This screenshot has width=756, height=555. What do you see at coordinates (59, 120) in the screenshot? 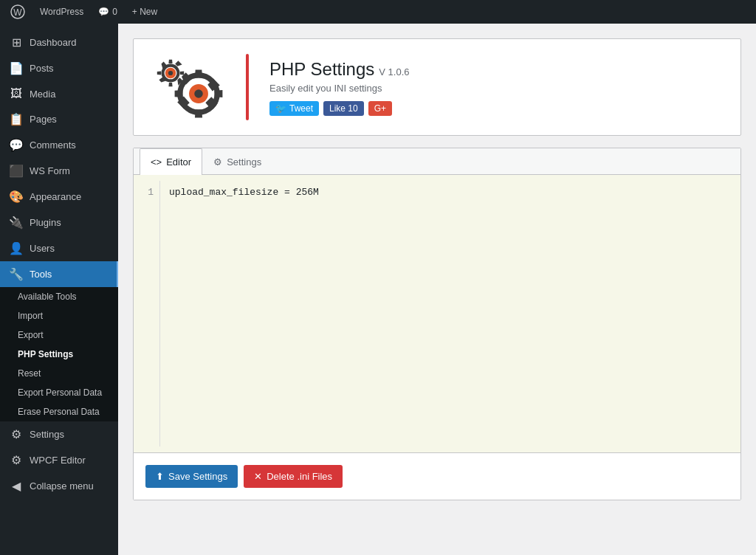
I see `sidebar-item-pages: 📋 Pages` at bounding box center [59, 120].